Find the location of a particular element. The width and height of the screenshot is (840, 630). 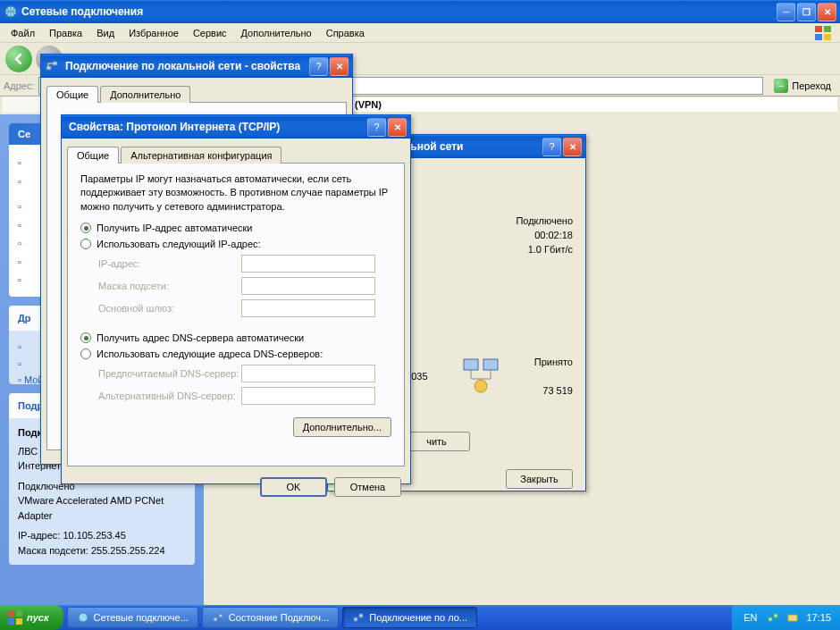

advanced-button: Дополнительно... is located at coordinates (342, 427).